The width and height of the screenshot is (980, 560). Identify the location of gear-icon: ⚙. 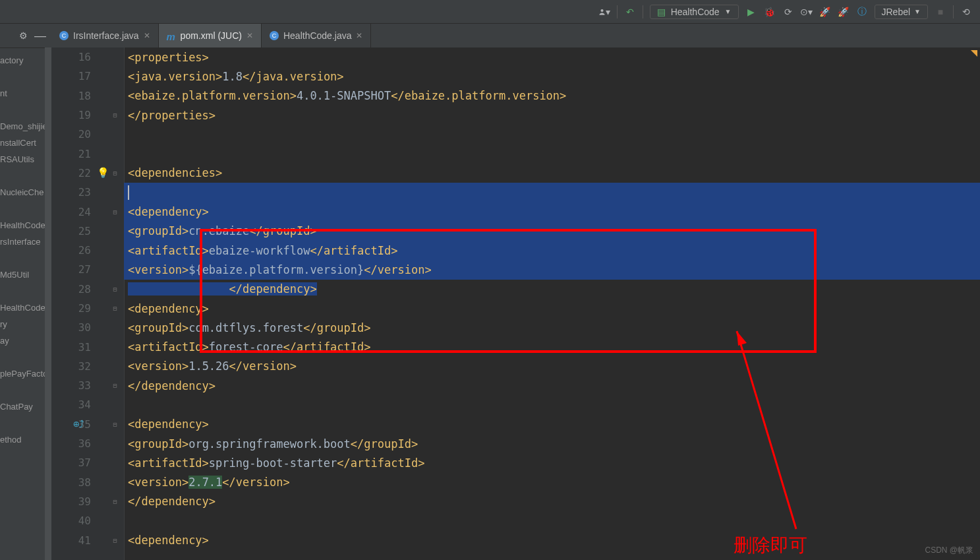
(24, 36).